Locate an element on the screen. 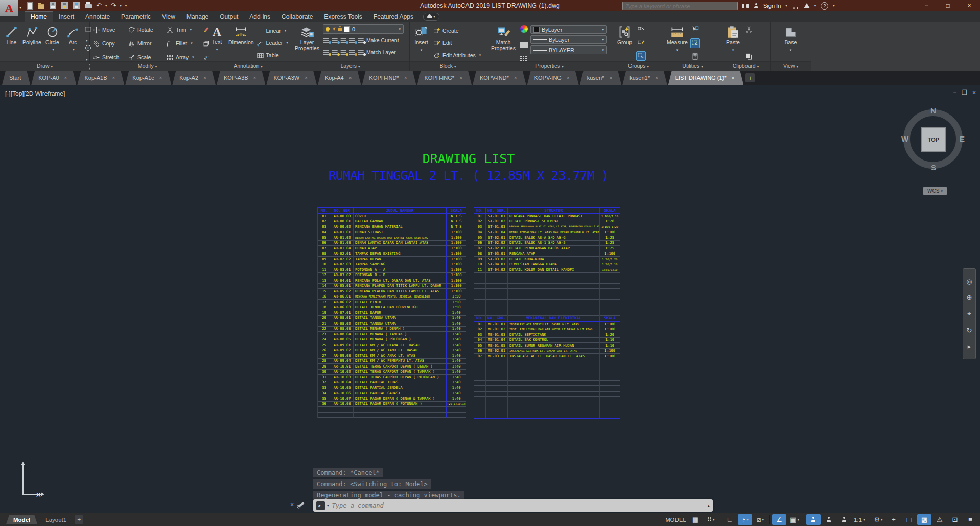 The width and height of the screenshot is (980, 526). match-layer-button: Match Layer is located at coordinates (381, 52).